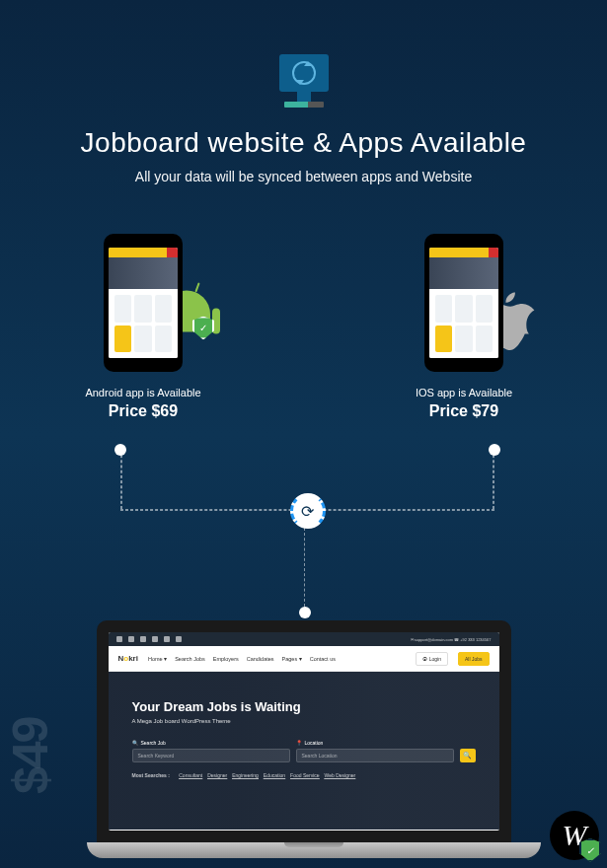 The image size is (607, 868). I want to click on website-hero: Your Dream Jobs is Waiting A Mega Job bo…, so click(304, 751).